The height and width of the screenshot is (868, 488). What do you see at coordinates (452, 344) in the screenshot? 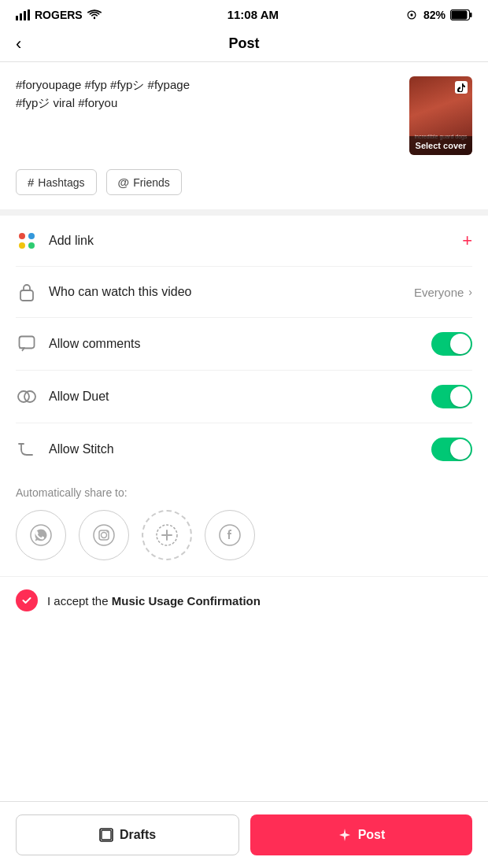
I see `allow-comments-toggle` at bounding box center [452, 344].